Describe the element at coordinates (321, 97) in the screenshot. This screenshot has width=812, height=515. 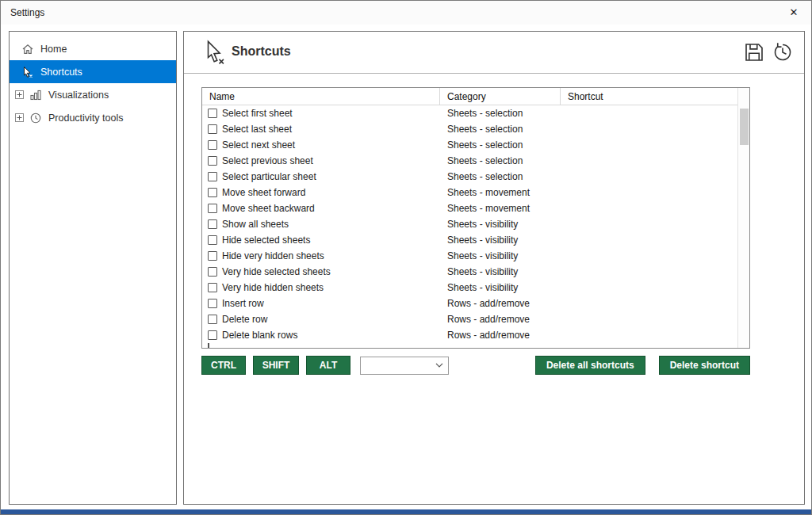
I see `column-header-name: Name` at that location.